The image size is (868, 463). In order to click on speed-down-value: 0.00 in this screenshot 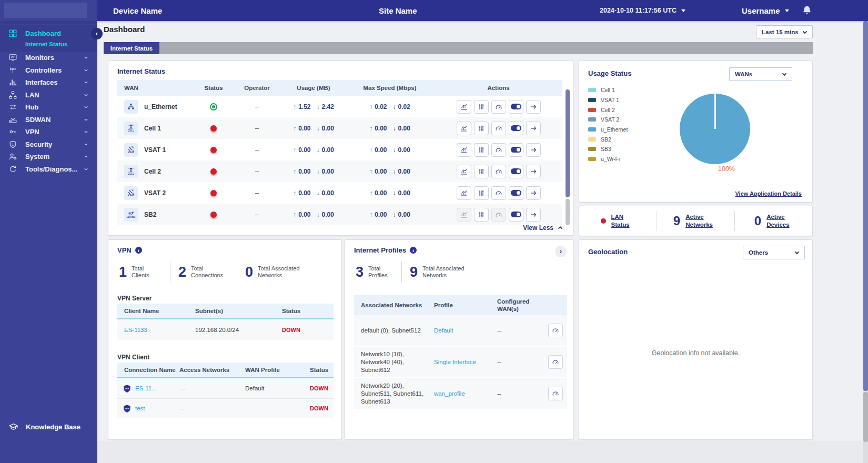, I will do `click(404, 193)`.